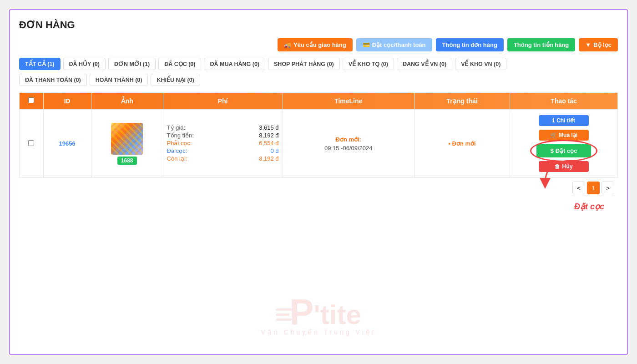 The image size is (637, 364). I want to click on tab-row1-3: ĐÃ CỌC (0), so click(180, 64).